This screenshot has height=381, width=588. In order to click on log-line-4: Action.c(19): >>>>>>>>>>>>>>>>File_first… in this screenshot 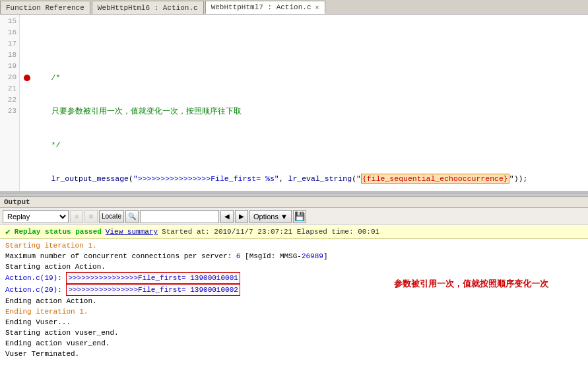, I will do `click(294, 278)`.